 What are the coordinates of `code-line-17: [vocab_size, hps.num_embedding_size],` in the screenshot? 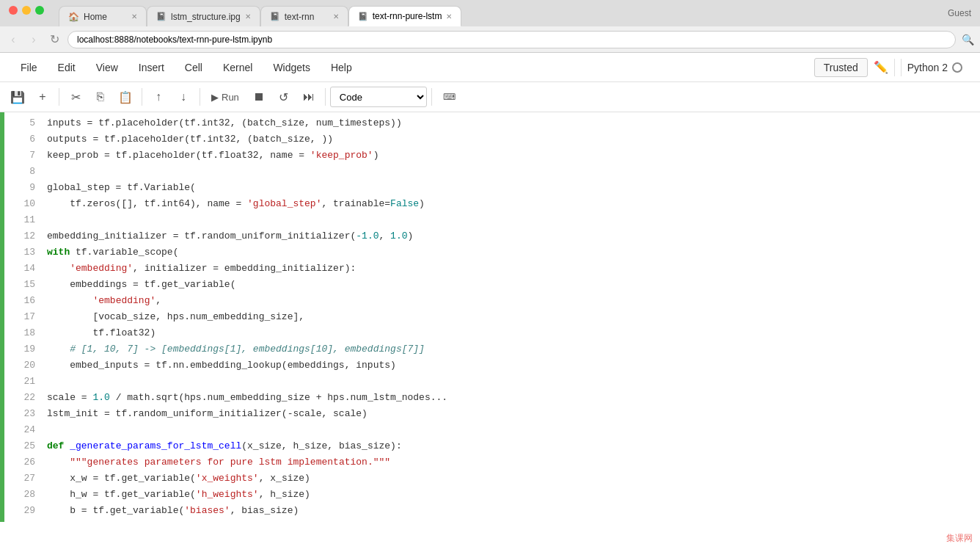 It's located at (511, 317).